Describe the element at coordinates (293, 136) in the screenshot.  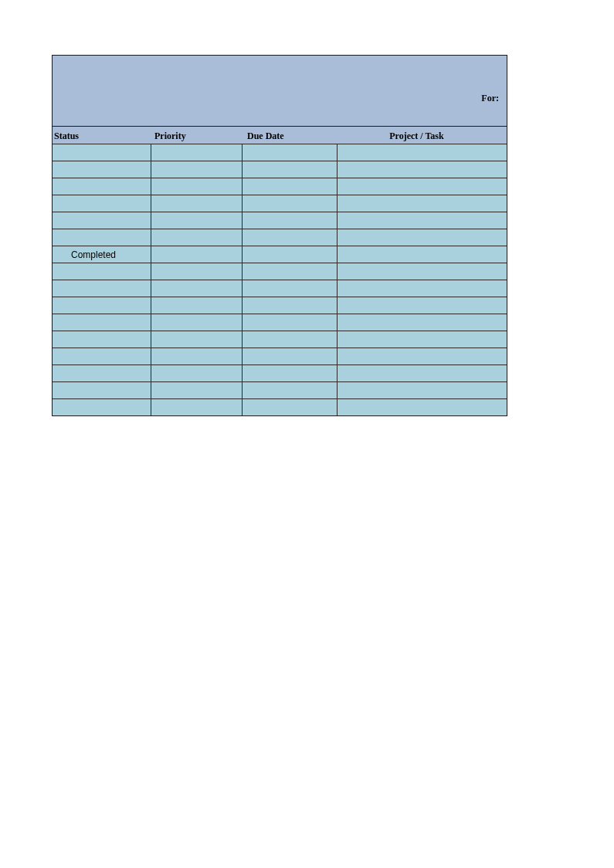
I see `column-header-due-date: Due Date` at that location.